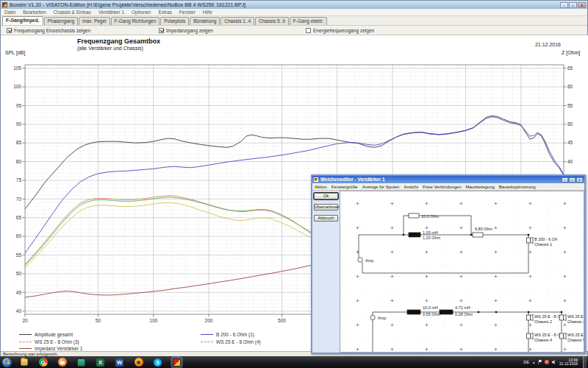 The image size is (588, 368). Describe the element at coordinates (175, 21) in the screenshot. I see `tab-polarplots: Polarplots` at that location.